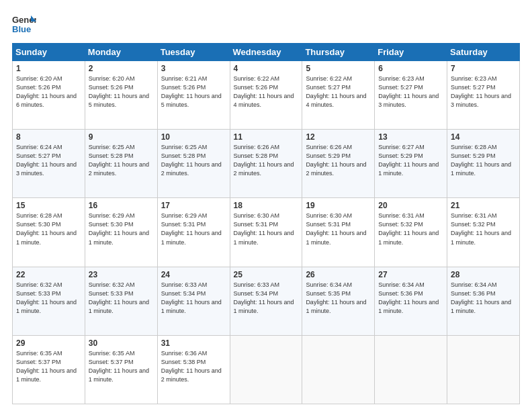  Describe the element at coordinates (266, 52) in the screenshot. I see `weekday-header-wednesday: Wednesday` at that location.